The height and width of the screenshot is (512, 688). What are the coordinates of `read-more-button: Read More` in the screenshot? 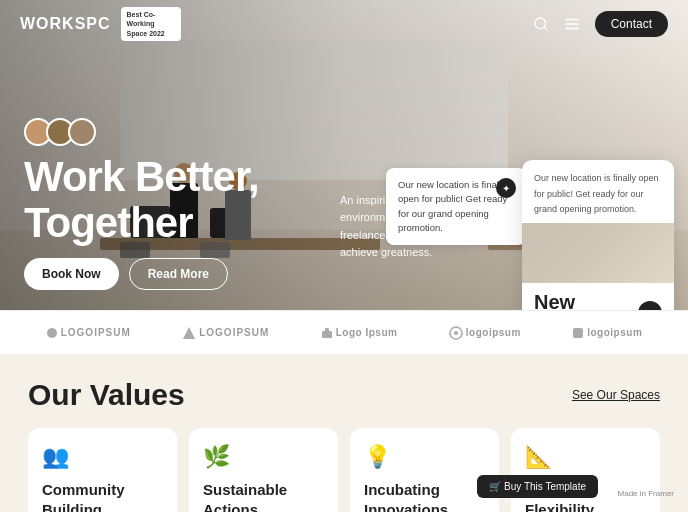 It's located at (178, 274).